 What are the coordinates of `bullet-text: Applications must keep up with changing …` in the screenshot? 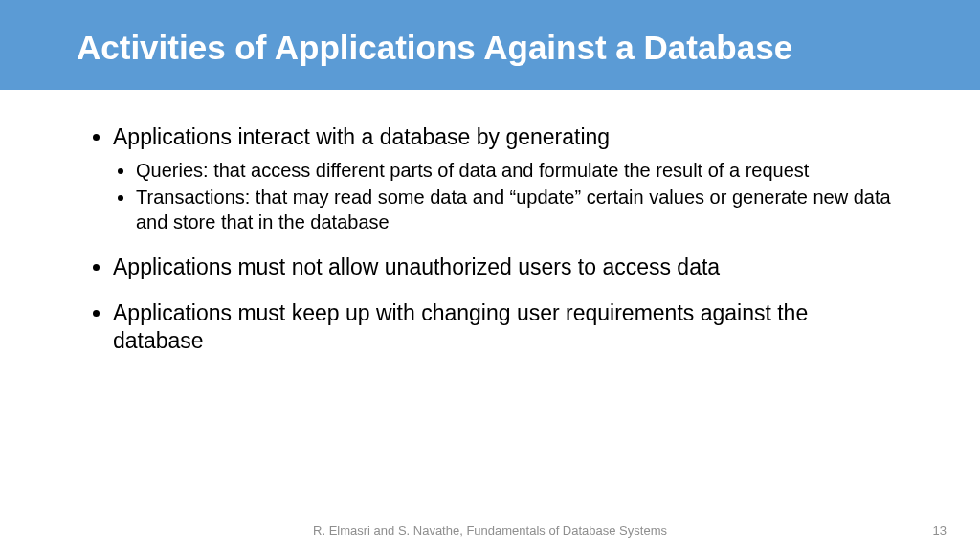 It's located at (460, 327).